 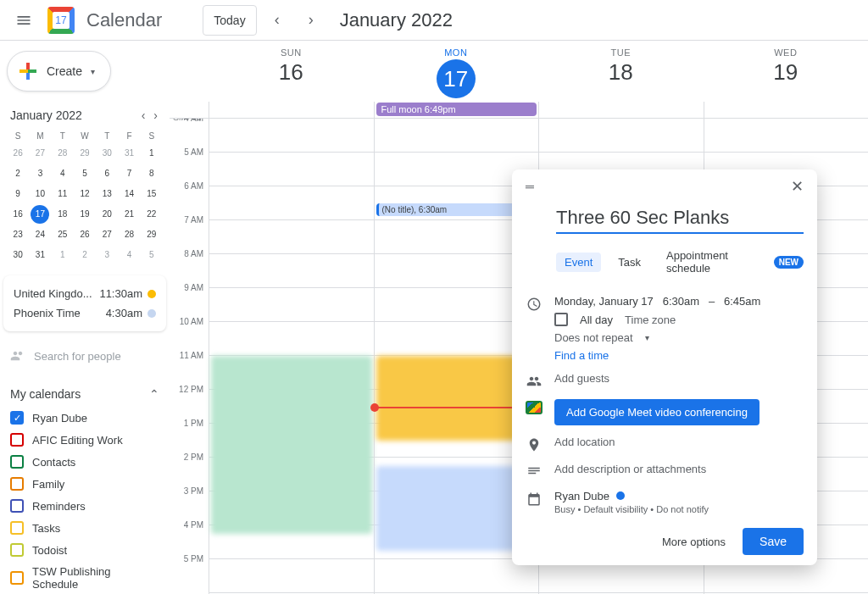 I want to click on mini-day: 6, so click(x=107, y=174).